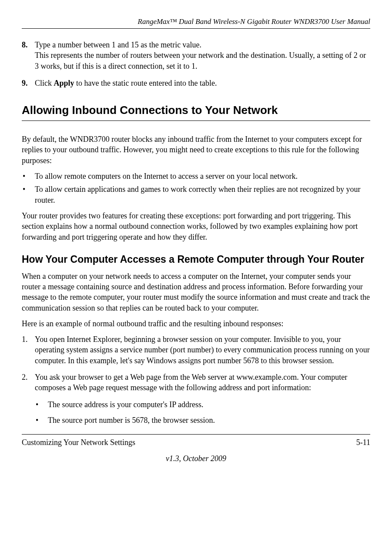 The image size is (392, 542). What do you see at coordinates (196, 29) in the screenshot?
I see `header-divider` at bounding box center [196, 29].